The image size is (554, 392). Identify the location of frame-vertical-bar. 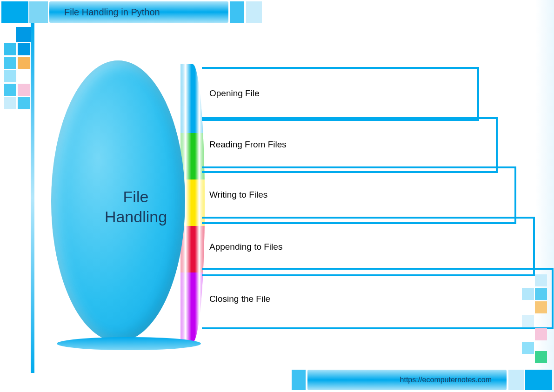
(33, 198).